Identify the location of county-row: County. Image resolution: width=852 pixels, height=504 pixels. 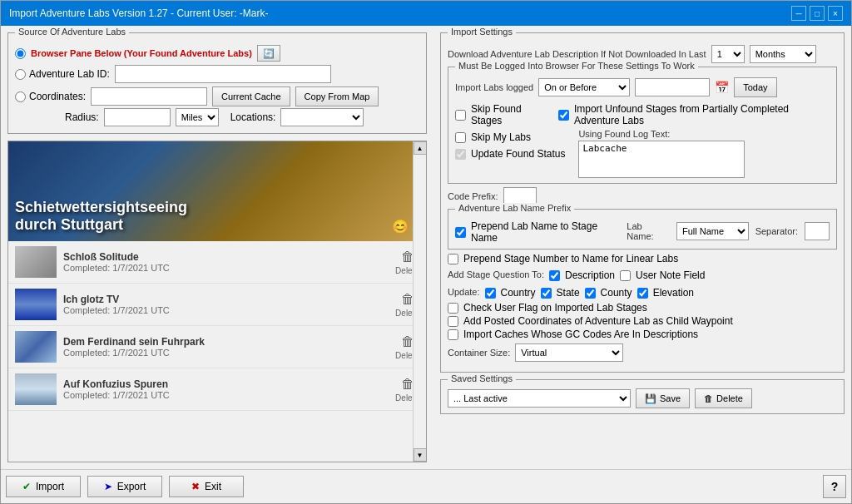
(609, 293).